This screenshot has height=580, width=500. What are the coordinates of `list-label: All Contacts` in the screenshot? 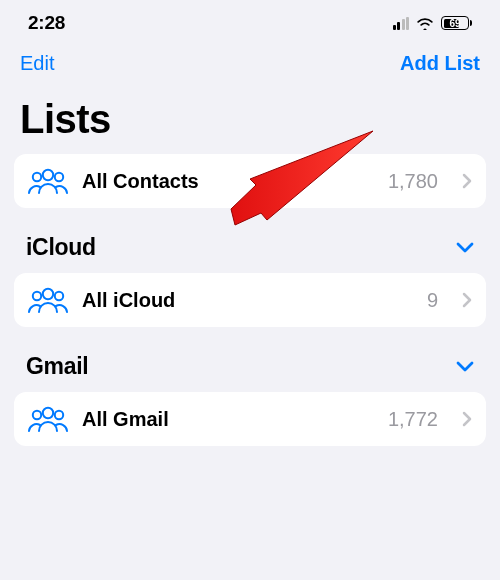 It's located at (228, 182).